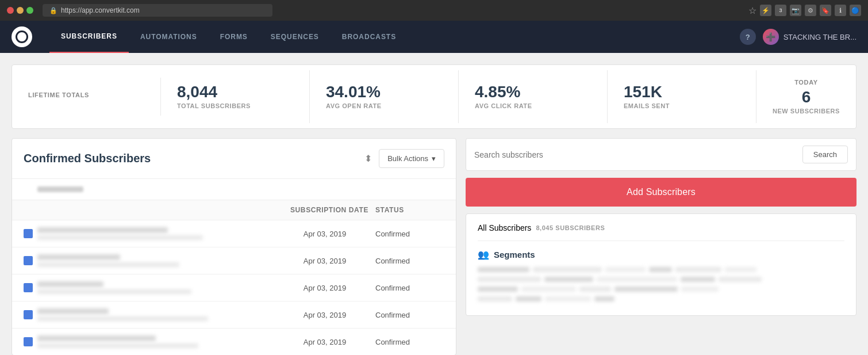  I want to click on all-subscribers-label: All Subscribers, so click(505, 228).